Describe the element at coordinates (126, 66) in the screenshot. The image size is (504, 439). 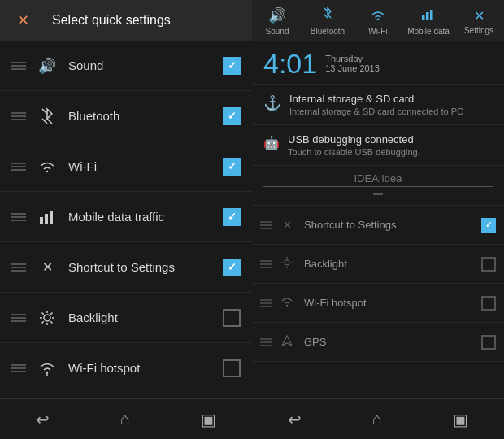
I see `list-item: 🔊 Sound` at that location.